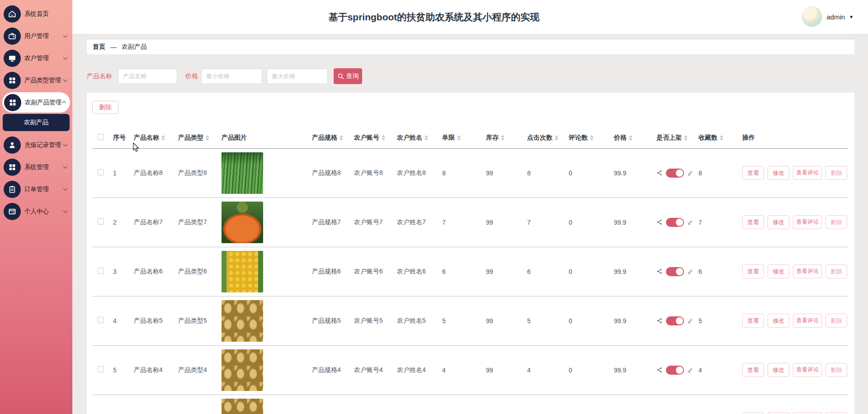 The width and height of the screenshot is (868, 414). What do you see at coordinates (297, 76) in the screenshot?
I see `max-price-input` at bounding box center [297, 76].